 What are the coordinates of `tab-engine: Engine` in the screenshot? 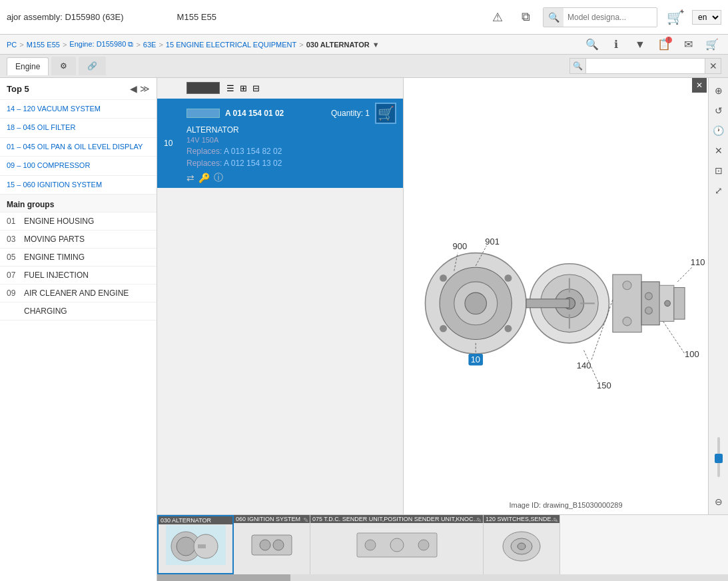 It's located at (28, 67).